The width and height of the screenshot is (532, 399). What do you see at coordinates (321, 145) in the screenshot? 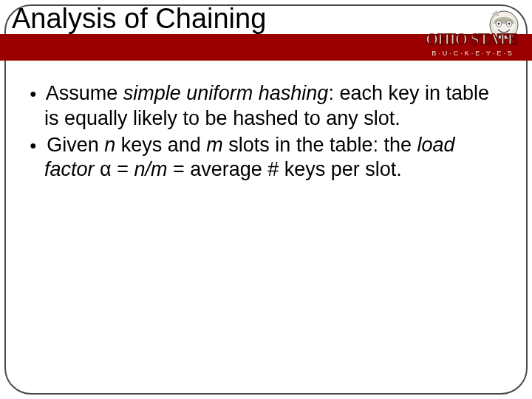
I see `text: slots in the table: the` at bounding box center [321, 145].